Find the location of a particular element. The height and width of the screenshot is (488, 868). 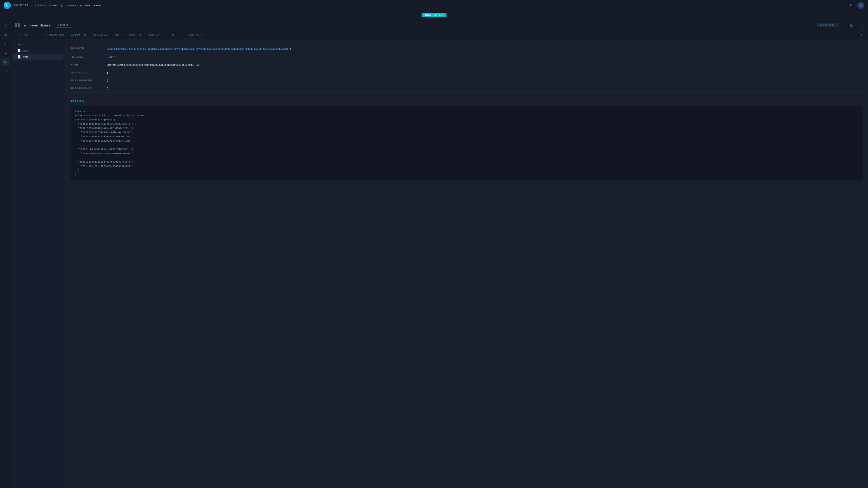

file-tree: OTHER ▲ 📄 data 📄 state is located at coordinates (38, 264).